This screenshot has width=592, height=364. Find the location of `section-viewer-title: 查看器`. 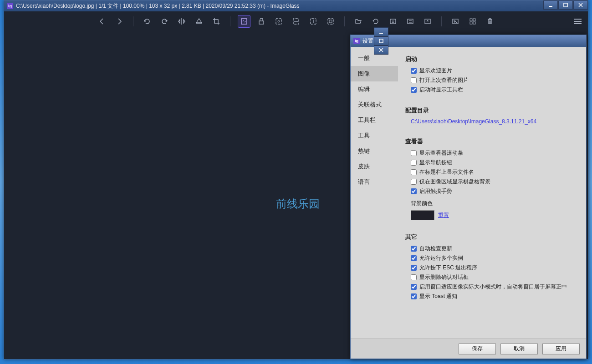

section-viewer-title: 查看器 is located at coordinates (492, 142).